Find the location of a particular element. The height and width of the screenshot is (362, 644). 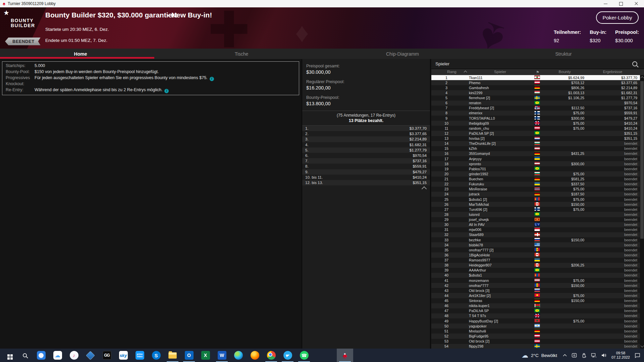

taskbar-clock: 09:58 07.12.2022 is located at coordinates (621, 355).